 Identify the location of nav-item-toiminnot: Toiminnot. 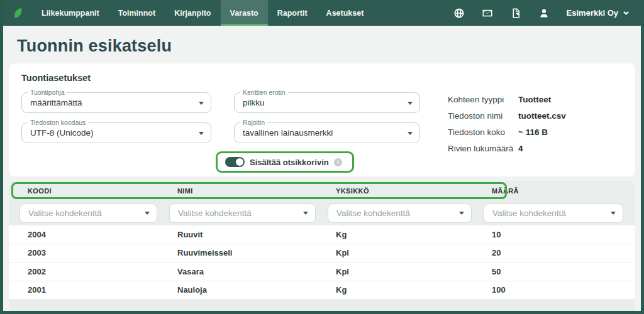
(137, 13).